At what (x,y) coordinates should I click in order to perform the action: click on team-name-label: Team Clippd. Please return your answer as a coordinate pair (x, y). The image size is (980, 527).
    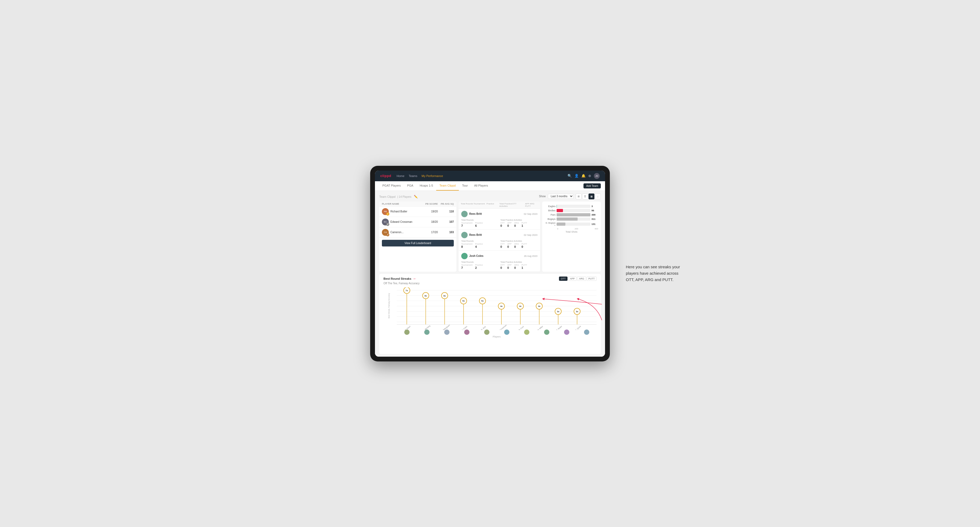
    Looking at the image, I should click on (387, 197).